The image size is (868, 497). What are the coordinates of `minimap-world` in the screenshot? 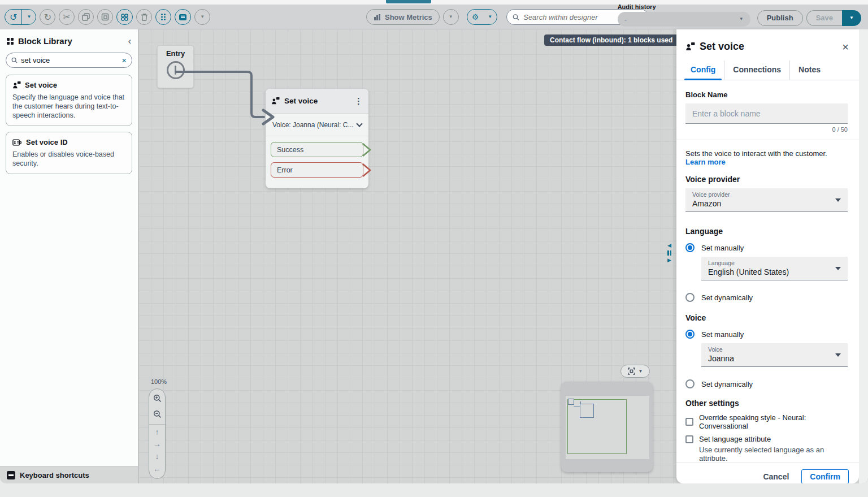 It's located at (607, 427).